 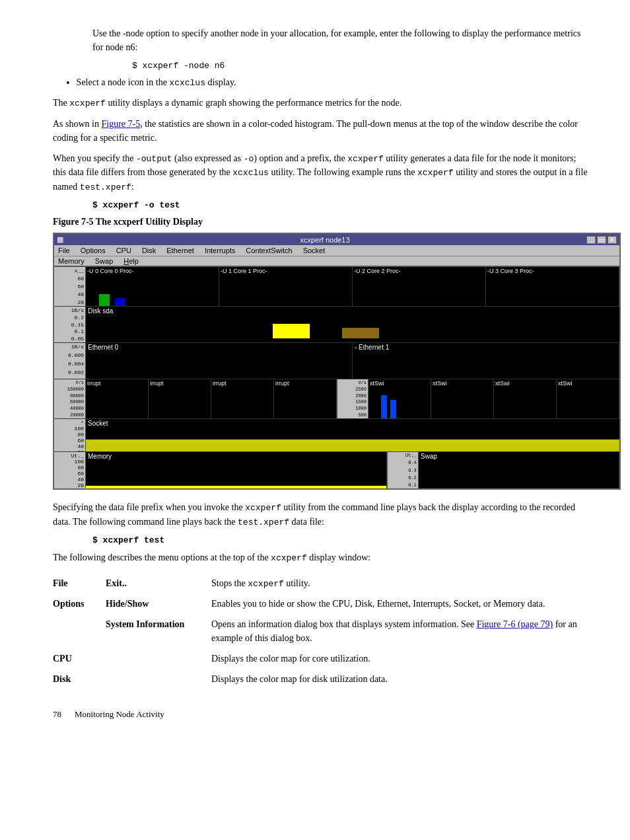 What do you see at coordinates (322, 658) in the screenshot?
I see `table-row-cpu: CPU Displays the color map for core util…` at bounding box center [322, 658].